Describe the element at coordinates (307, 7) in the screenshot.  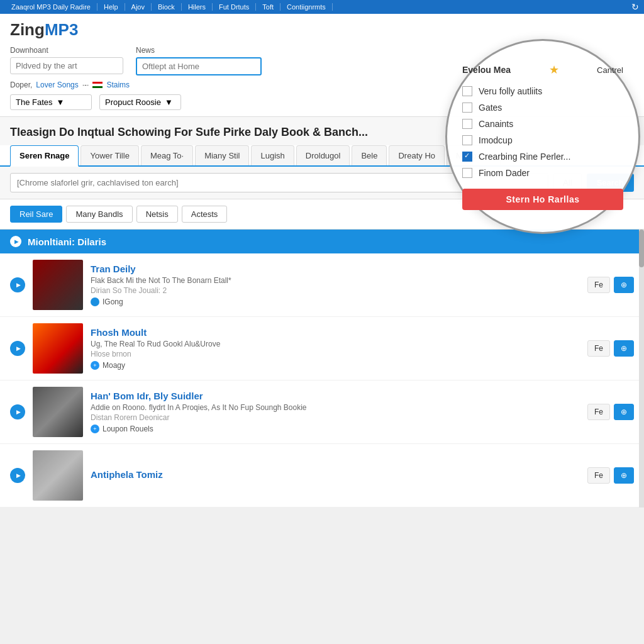
I see `nav-item-config: Contiignrmts` at that location.